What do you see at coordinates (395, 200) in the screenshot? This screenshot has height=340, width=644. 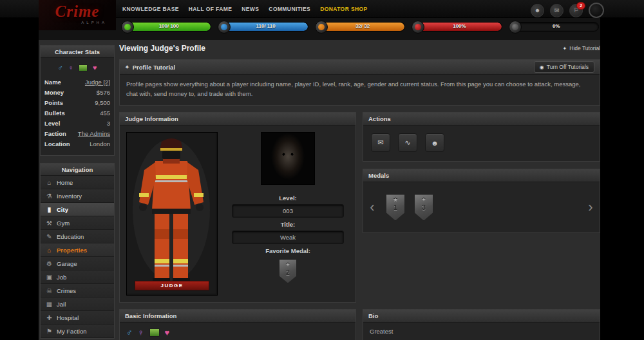 I see `star-medal-icon: ★` at bounding box center [395, 200].